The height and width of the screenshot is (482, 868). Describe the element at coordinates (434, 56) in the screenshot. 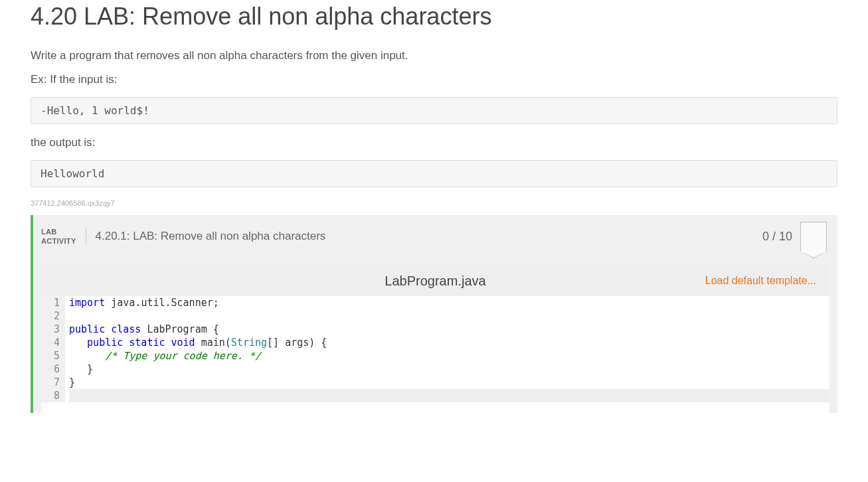

I see `problem-description: Write a program that removes all non alp…` at that location.